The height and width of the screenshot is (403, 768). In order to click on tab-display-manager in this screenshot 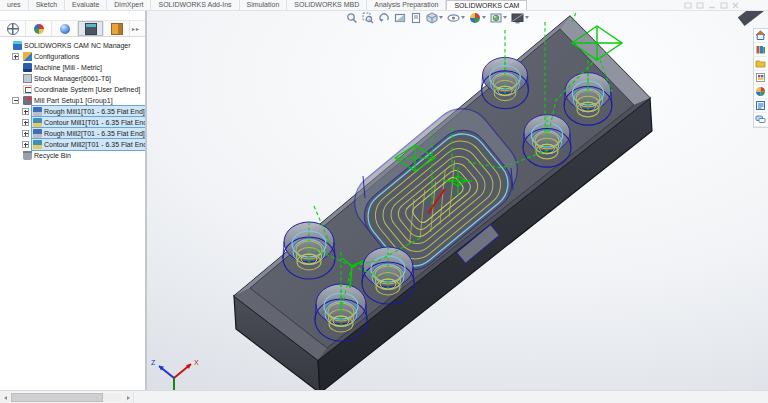, I will do `click(65, 28)`.